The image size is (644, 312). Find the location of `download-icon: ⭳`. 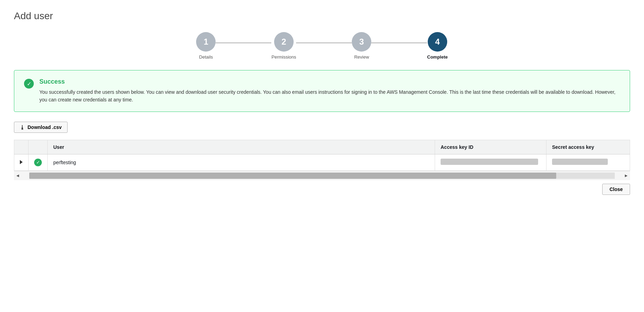

download-icon: ⭳ is located at coordinates (22, 127).